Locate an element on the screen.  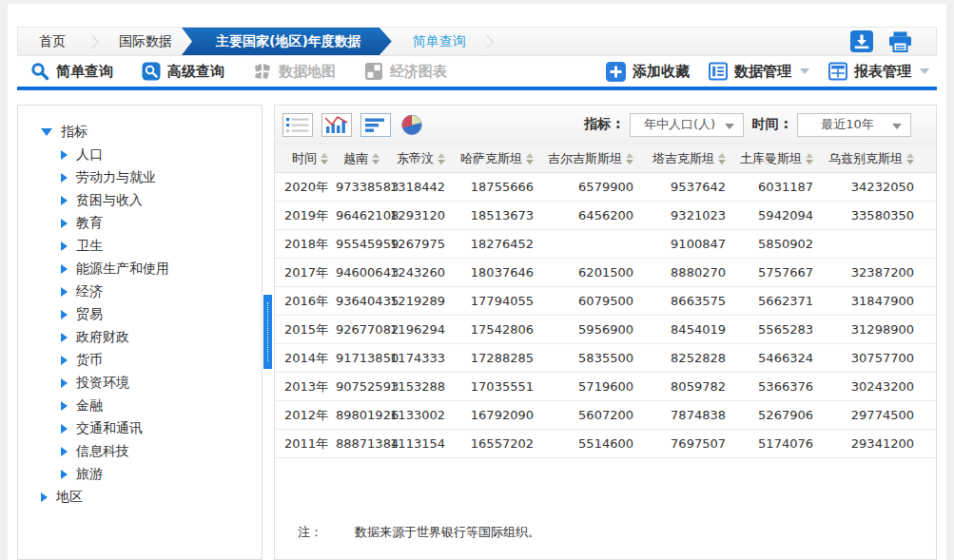
column-header-1: 越南 is located at coordinates (361, 159).